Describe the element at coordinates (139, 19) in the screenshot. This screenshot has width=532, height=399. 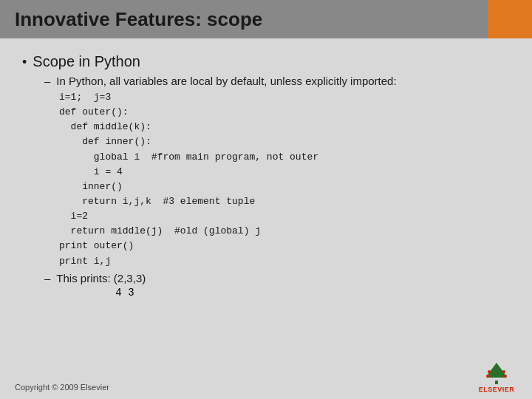
I see `slide-title: Innovative Features: scope` at that location.